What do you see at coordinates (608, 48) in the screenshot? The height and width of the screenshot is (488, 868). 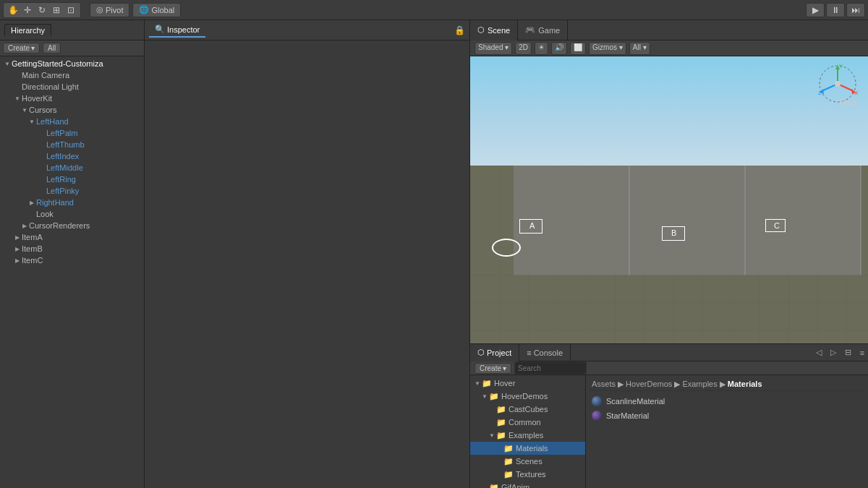 I see `gizmos-dropdown: Gizmos ▾` at bounding box center [608, 48].